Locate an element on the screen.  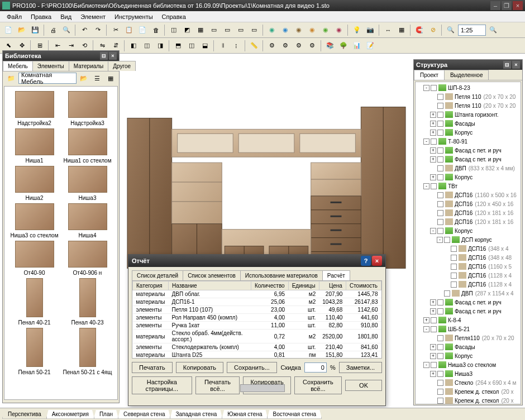
library-item: Надстройка2 is located at coordinates (35, 108).